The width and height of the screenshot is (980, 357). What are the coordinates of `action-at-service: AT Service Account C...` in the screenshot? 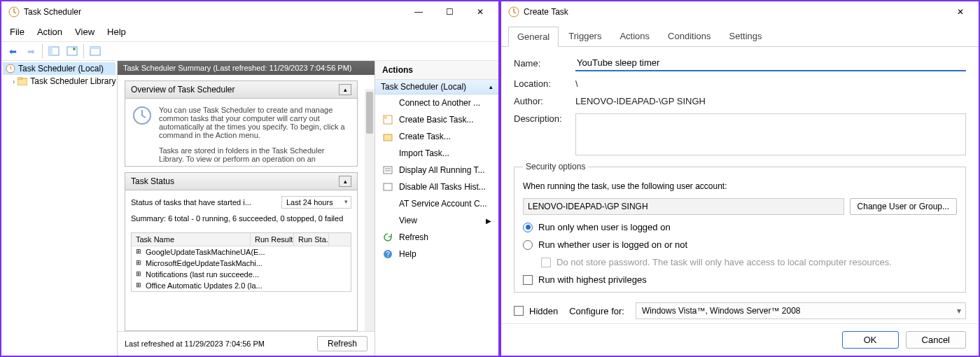 It's located at (437, 204).